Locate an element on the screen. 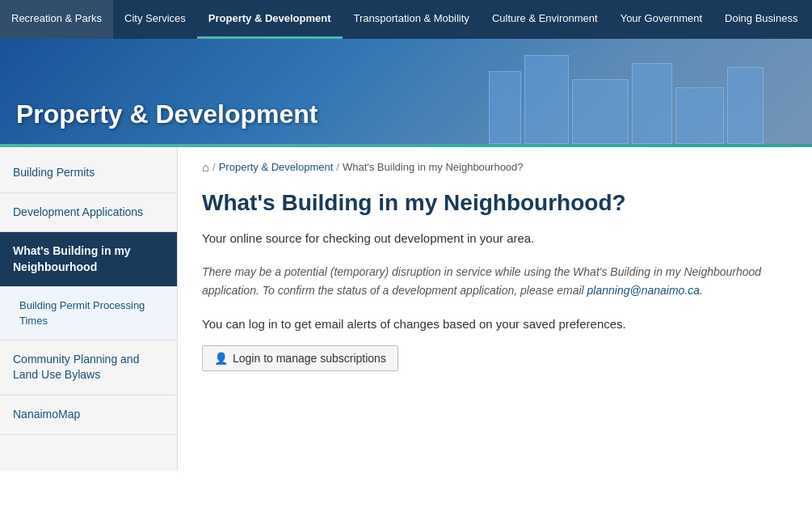  sidebar-item-community-planning: Community Planning and Land Use Bylaws is located at coordinates (89, 368).